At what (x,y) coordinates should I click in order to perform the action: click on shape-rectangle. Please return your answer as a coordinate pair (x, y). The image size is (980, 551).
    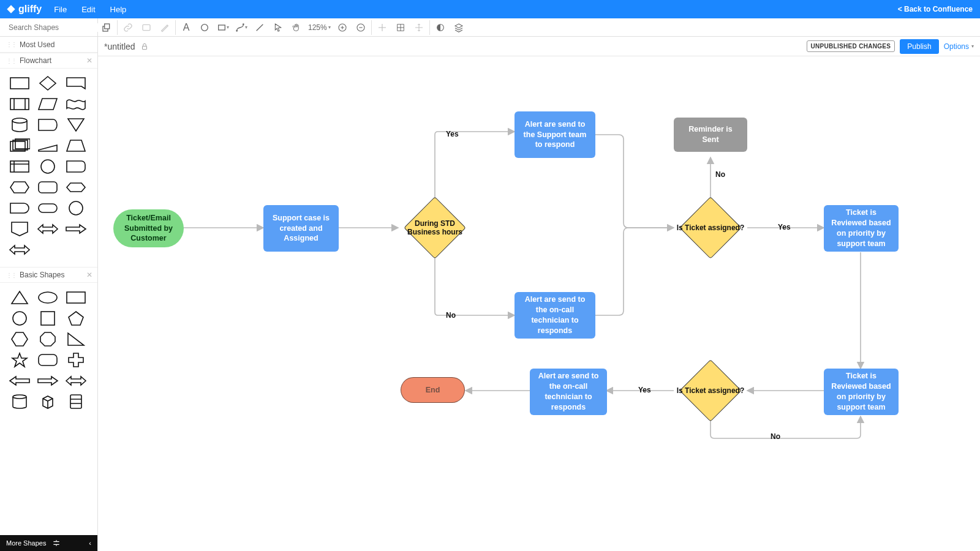
    Looking at the image, I should click on (20, 83).